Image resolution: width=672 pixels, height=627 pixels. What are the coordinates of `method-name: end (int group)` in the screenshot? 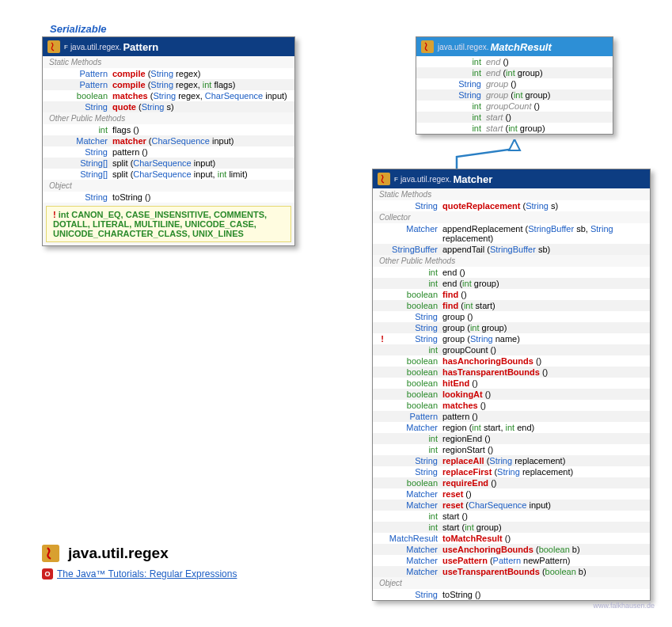 It's located at (543, 283).